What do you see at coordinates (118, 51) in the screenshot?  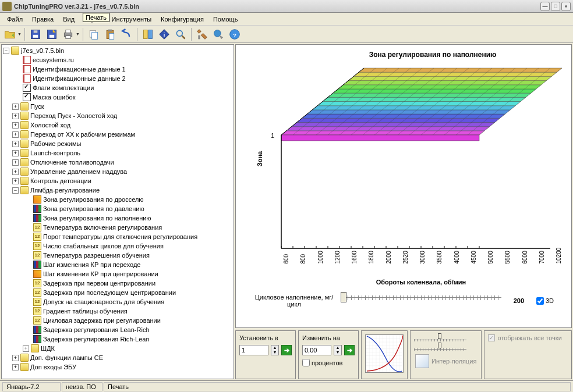 I see `tree-root: −j7es_v0.7.5.bin` at bounding box center [118, 51].